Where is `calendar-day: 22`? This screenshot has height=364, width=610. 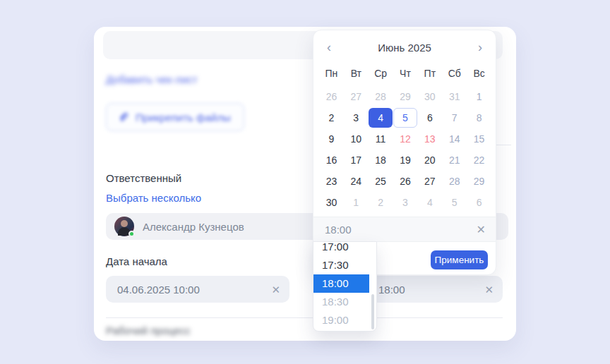
calendar-day: 22 is located at coordinates (479, 160).